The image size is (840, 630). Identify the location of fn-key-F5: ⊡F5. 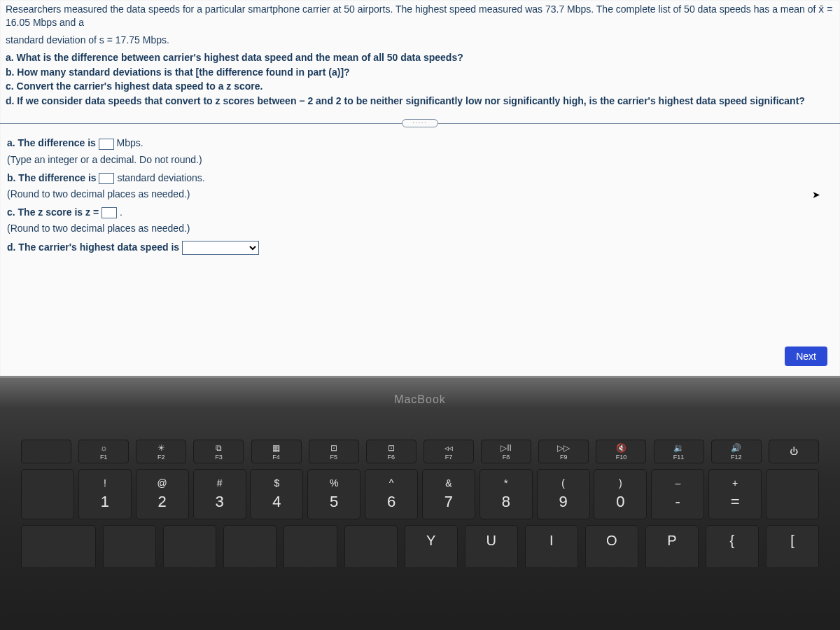
(334, 451).